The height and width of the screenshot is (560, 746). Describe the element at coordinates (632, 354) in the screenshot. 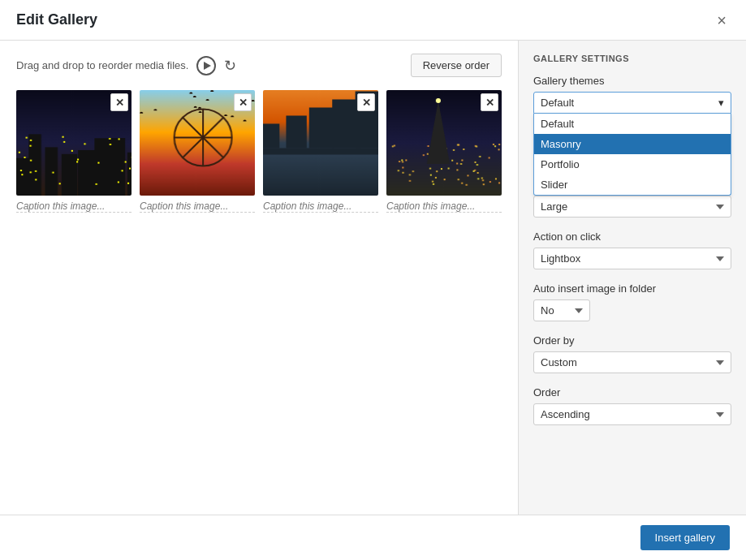

I see `order-by-group: Order by Custom Date Title Random` at that location.